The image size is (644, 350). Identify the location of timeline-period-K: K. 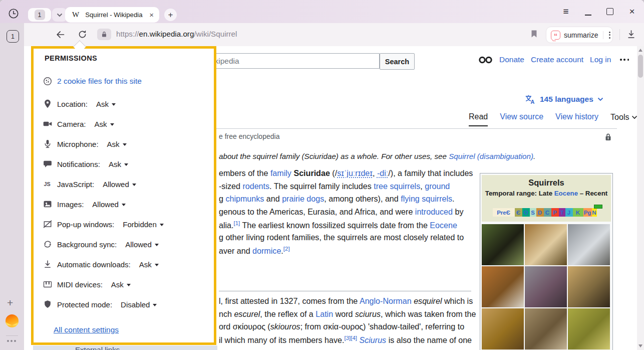
(578, 213).